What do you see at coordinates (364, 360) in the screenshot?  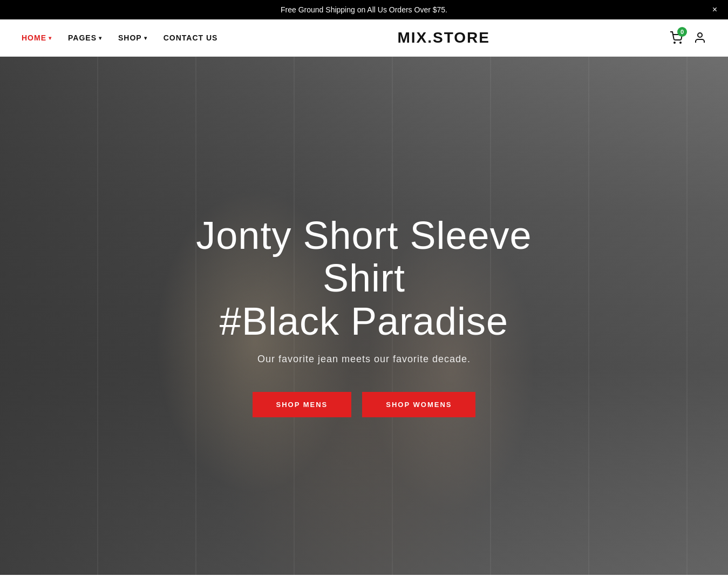 I see `hero-subtitle: Our favorite jean meets our favorite dec…` at bounding box center [364, 360].